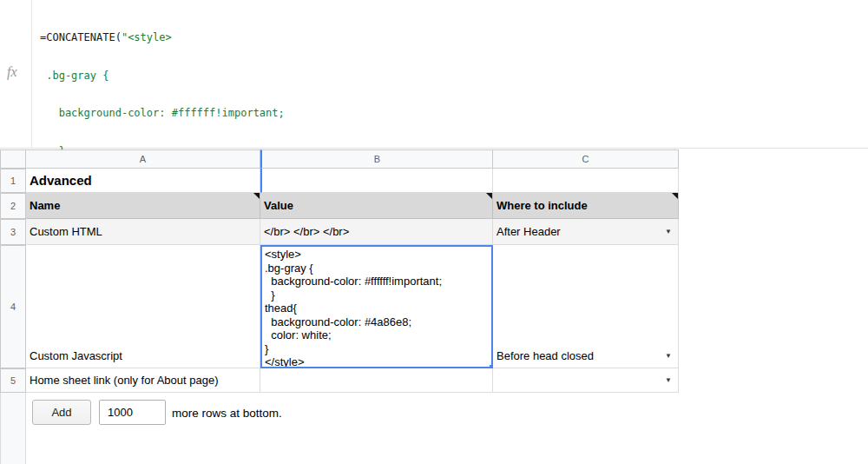  Describe the element at coordinates (377, 308) in the screenshot. I see `cell-code-line: thead{` at that location.